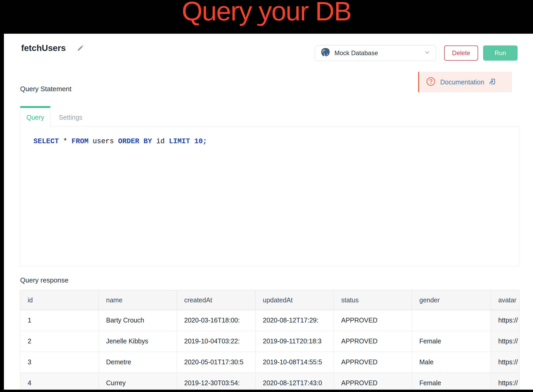 The image size is (533, 392). I want to click on tab-query: Query, so click(35, 117).